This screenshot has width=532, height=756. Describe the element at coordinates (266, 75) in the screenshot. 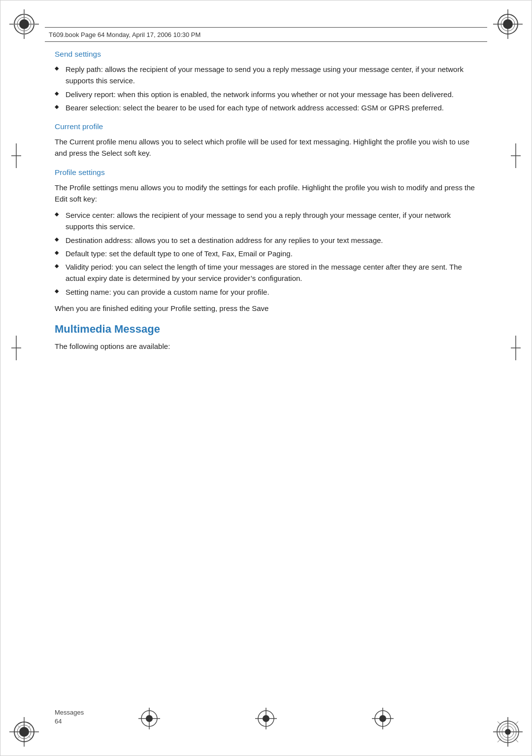

I see `list-item: Reply path: allows the recipient of your…` at that location.